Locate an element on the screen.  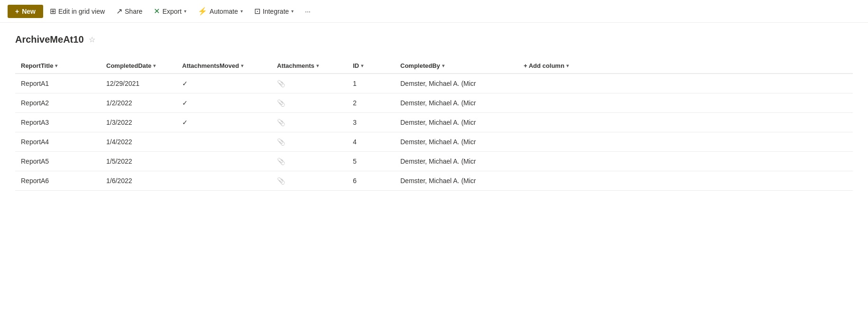
share-button: ↗ Share is located at coordinates (129, 11).